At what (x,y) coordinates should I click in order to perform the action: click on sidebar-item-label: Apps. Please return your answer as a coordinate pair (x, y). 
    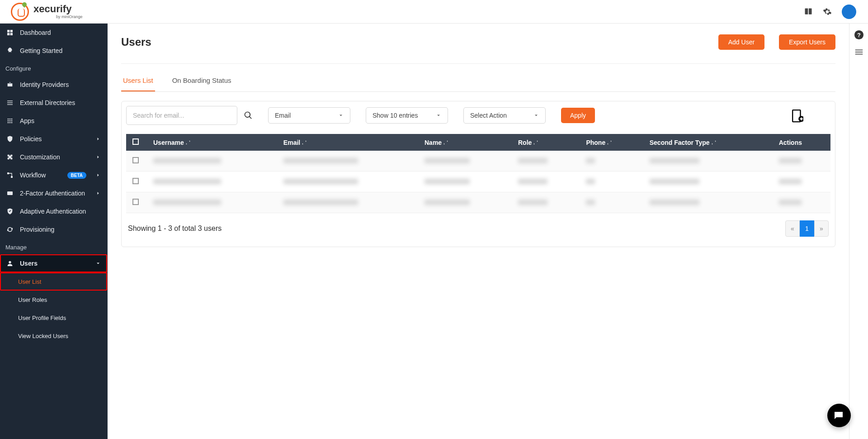
    Looking at the image, I should click on (27, 121).